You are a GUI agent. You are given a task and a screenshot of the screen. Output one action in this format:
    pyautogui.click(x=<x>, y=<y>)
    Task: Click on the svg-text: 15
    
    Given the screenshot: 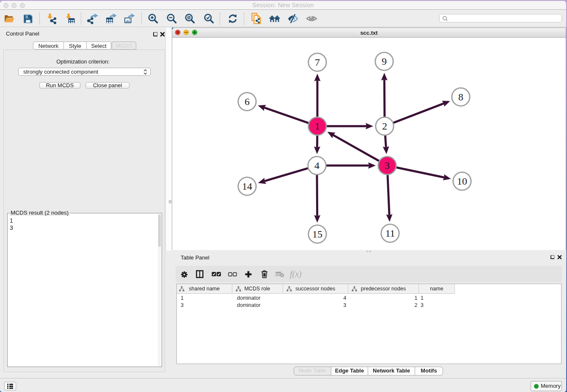 What is the action you would take?
    pyautogui.click(x=317, y=234)
    